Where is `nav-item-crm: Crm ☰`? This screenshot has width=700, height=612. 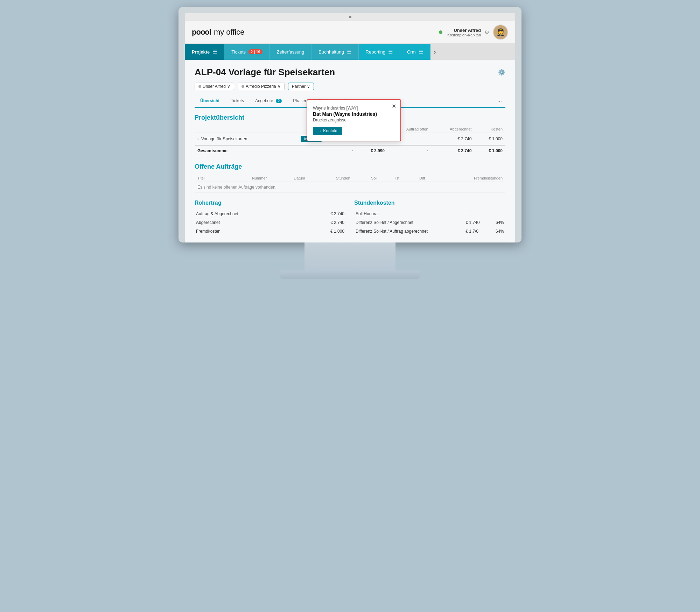 nav-item-crm: Crm ☰ is located at coordinates (415, 52).